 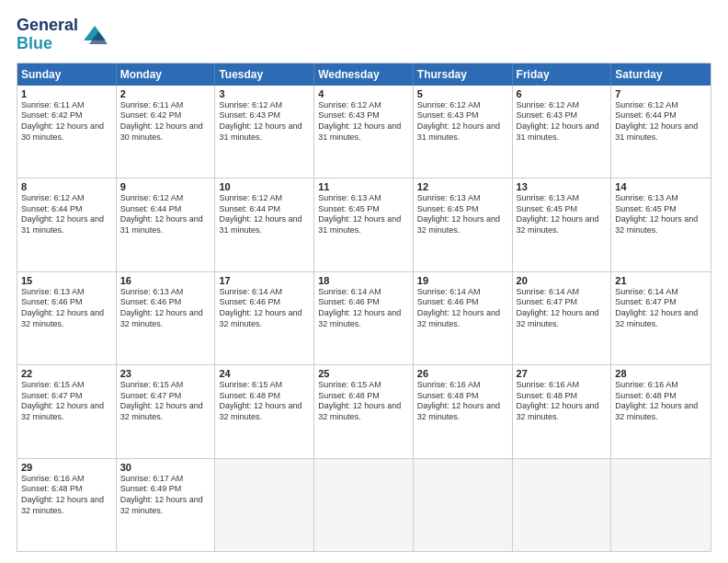 I want to click on day-number: 22, so click(x=66, y=373).